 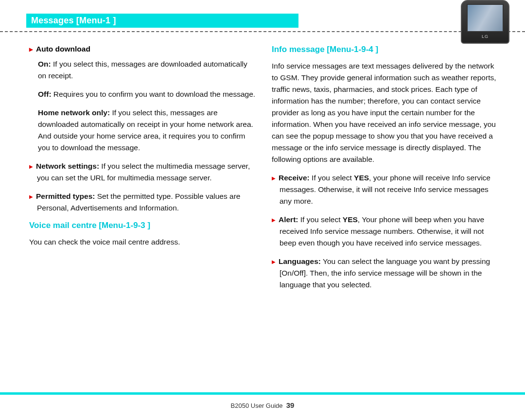 I want to click on phone-screen-icon, so click(x=485, y=18).